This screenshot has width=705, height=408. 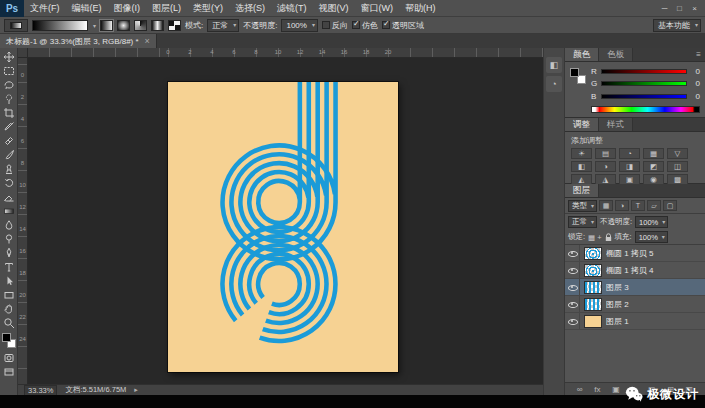 I want to click on layer-name: 图层 2, so click(x=618, y=304).